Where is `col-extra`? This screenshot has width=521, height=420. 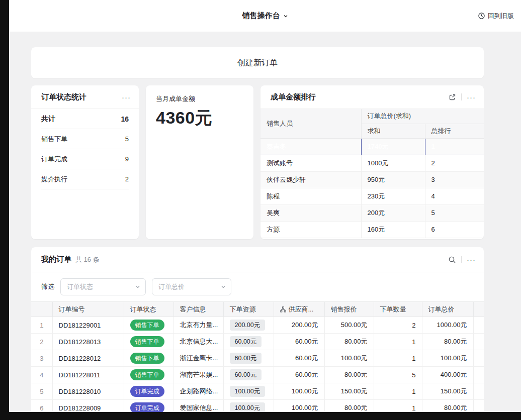 col-extra is located at coordinates (479, 309).